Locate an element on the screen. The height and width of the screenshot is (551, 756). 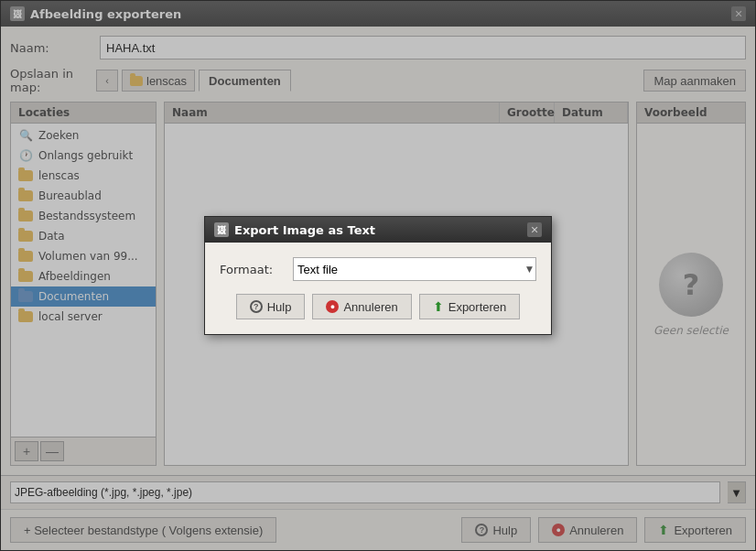
modal-content: Formaat: Text file CSV HTML ? Hulp is located at coordinates (378, 288).